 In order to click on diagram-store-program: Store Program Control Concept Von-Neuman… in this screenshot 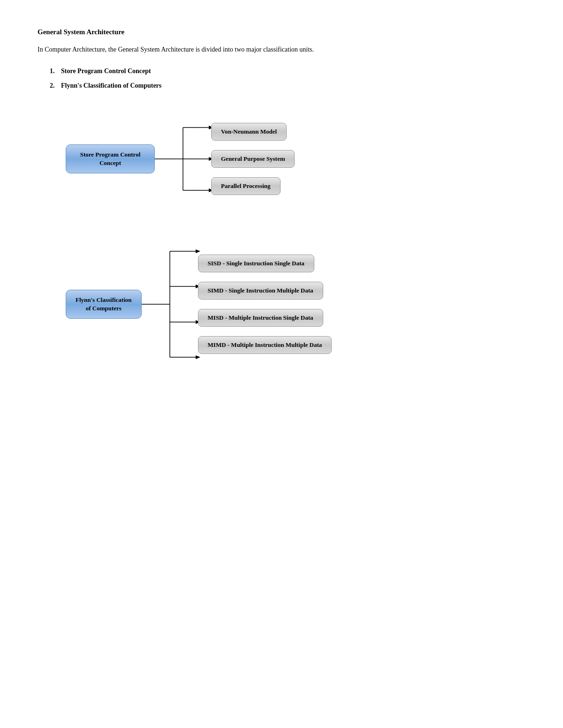, I will do `click(282, 159)`.